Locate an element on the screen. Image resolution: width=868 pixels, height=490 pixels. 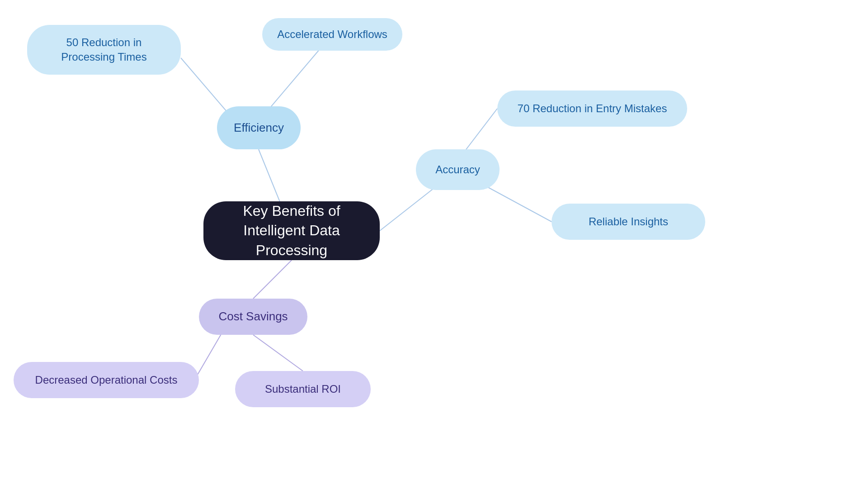
roi-node: Substantial ROI is located at coordinates (303, 389).